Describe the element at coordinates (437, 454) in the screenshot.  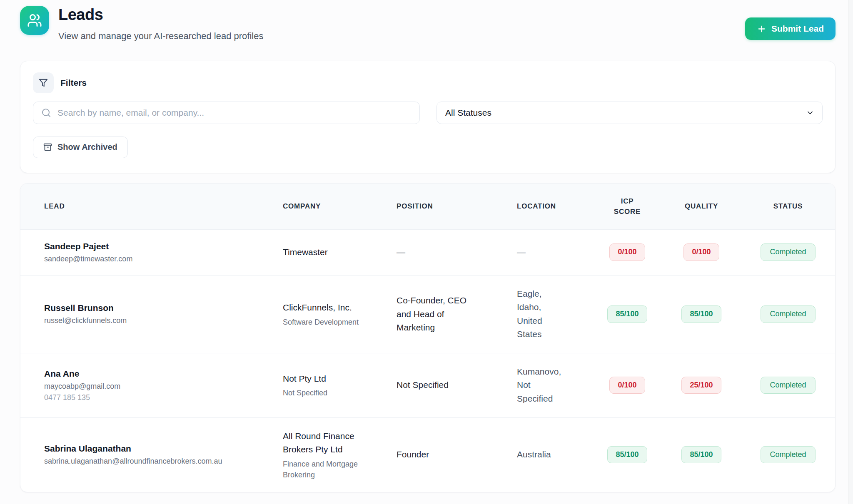
I see `position: Founder` at that location.